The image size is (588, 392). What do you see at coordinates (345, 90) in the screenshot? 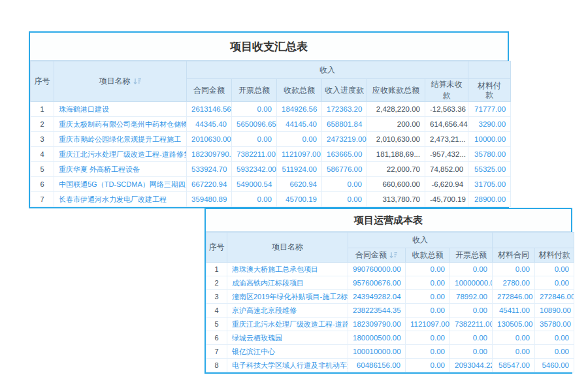
I see `col-header-3: 收入进度款` at bounding box center [345, 90].